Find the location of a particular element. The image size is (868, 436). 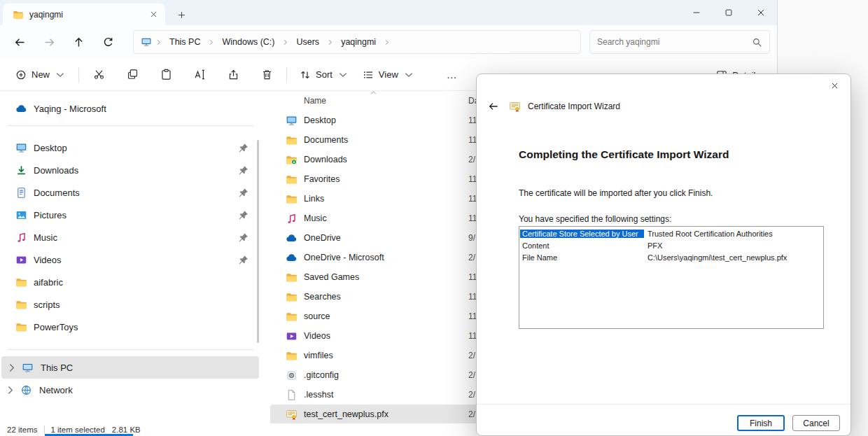

edit-buttons is located at coordinates (183, 75).